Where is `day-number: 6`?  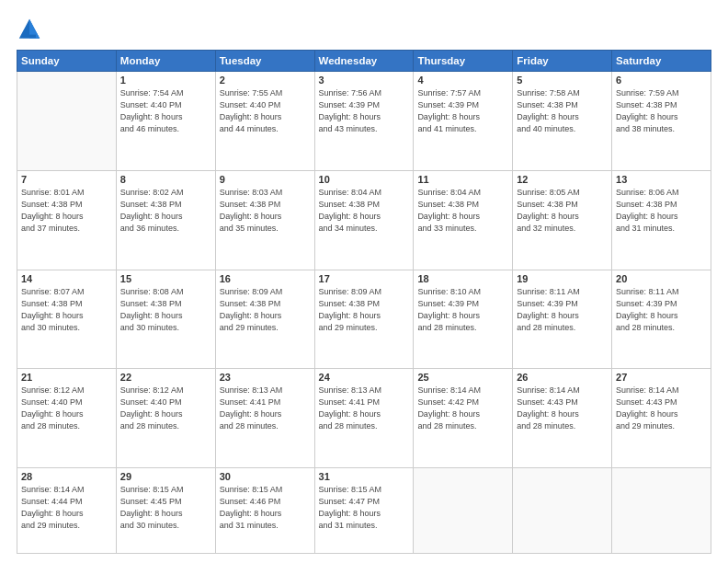
day-number: 6 is located at coordinates (662, 80).